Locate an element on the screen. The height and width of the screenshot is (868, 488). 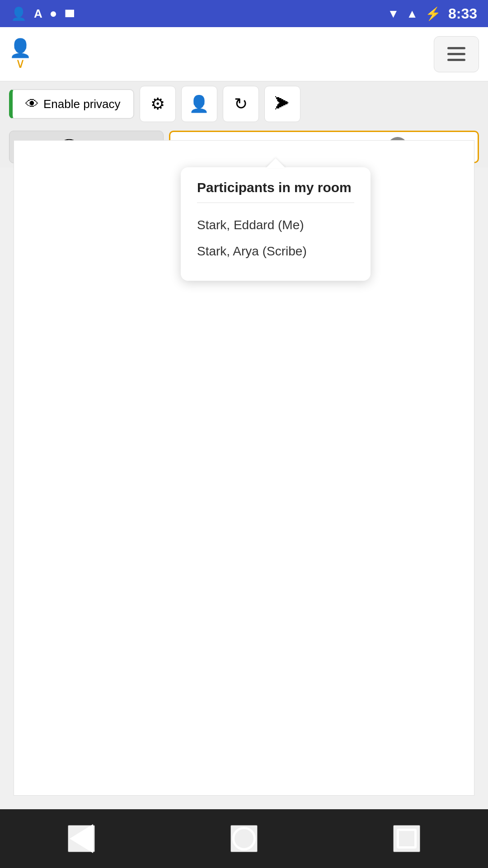
top-nav: 👤 ∨ is located at coordinates (244, 54).